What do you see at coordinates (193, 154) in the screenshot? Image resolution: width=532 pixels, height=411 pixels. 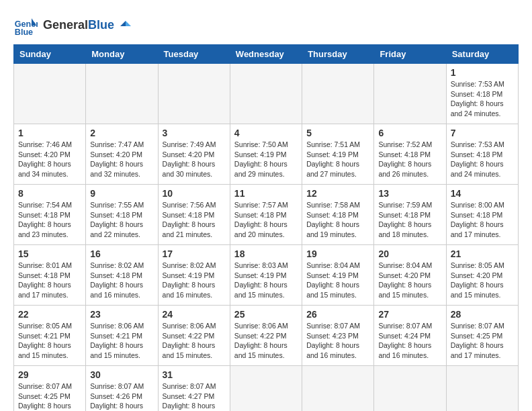 I see `calendar-cell: 3 Sunrise: 7:49 AM Sunset: 4:20 PM Dayli…` at bounding box center [193, 154].